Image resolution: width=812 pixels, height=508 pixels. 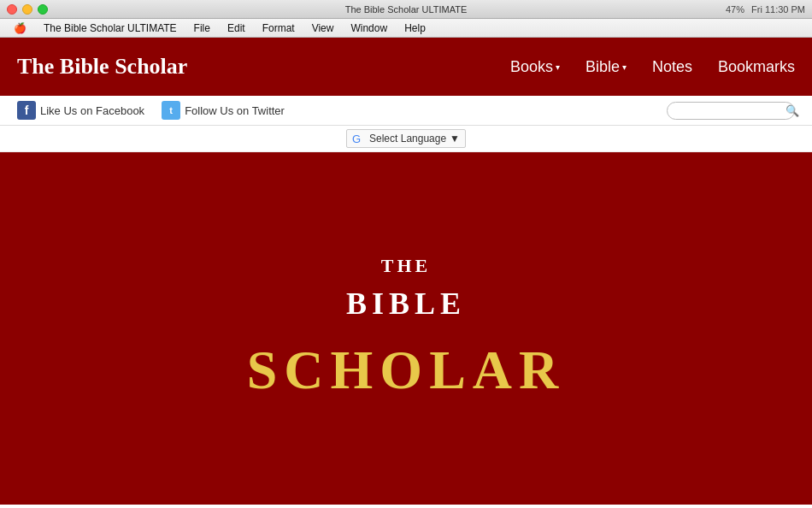 What do you see at coordinates (778, 9) in the screenshot?
I see `clock: Fri 11:30 PM` at bounding box center [778, 9].